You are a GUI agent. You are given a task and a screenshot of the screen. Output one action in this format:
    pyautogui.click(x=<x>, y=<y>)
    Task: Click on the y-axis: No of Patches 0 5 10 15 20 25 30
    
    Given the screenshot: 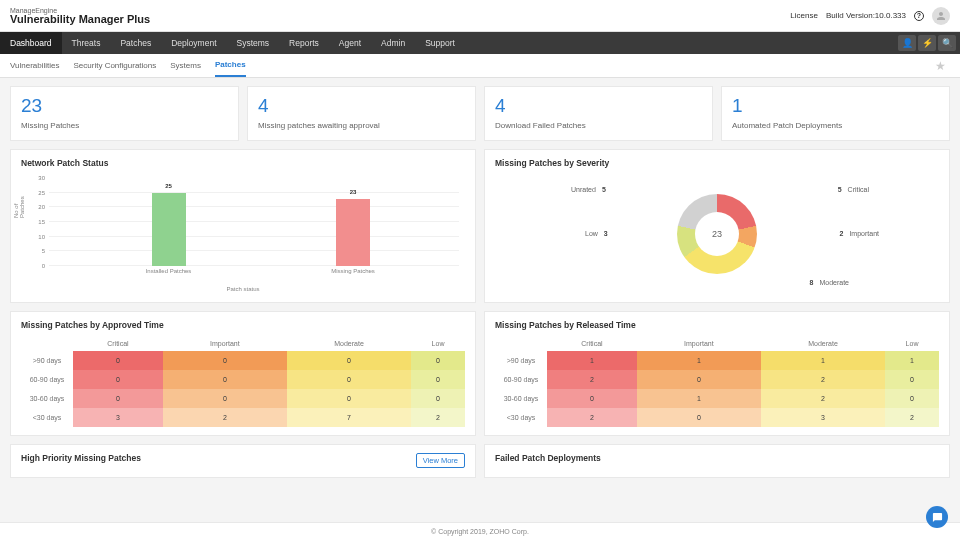 What is the action you would take?
    pyautogui.click(x=34, y=222)
    